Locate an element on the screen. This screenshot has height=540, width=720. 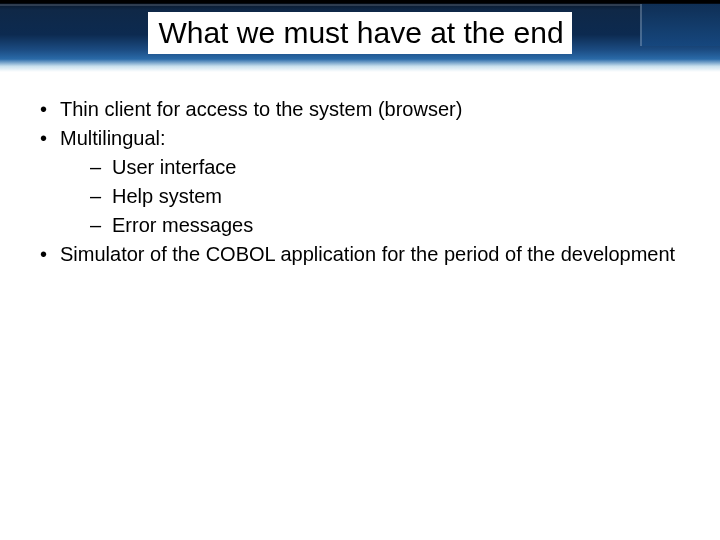
bullet-text: Multilingual: is located at coordinates (113, 138).